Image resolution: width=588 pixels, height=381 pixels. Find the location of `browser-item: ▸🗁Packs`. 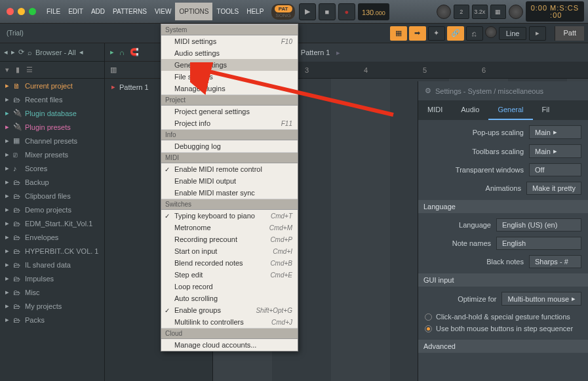

browser-item: ▸🗁Packs is located at coordinates (52, 320).